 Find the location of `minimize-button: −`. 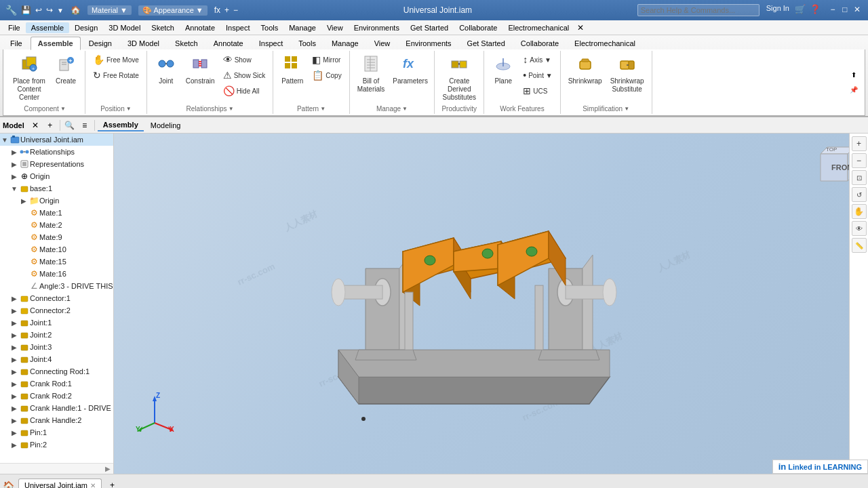

minimize-button: − is located at coordinates (833, 9).